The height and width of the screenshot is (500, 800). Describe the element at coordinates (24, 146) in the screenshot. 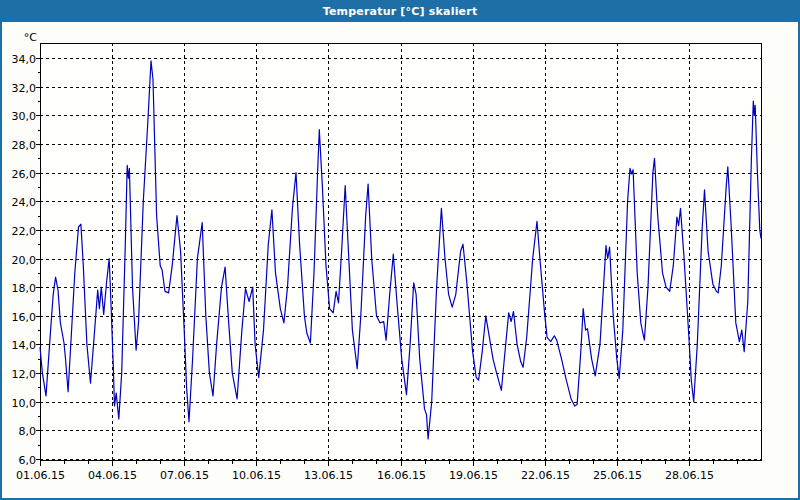

I see `y-axis-label: 28,0` at that location.